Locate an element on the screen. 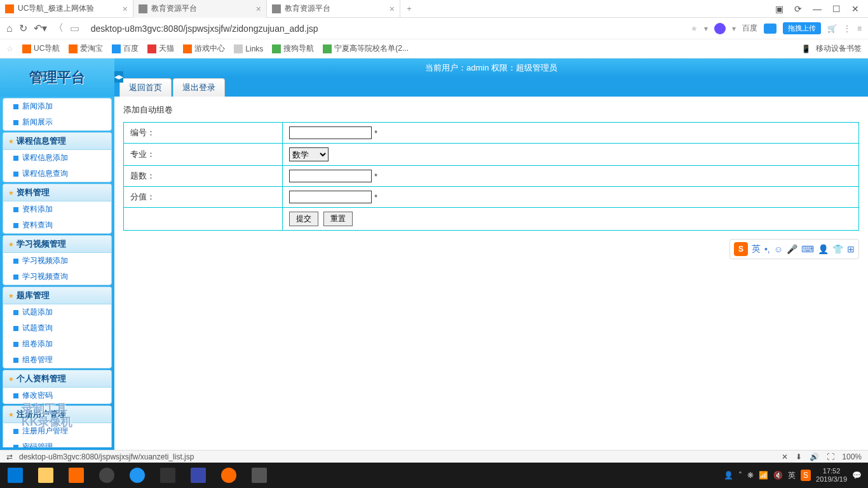  taskbar-uc is located at coordinates (76, 475).